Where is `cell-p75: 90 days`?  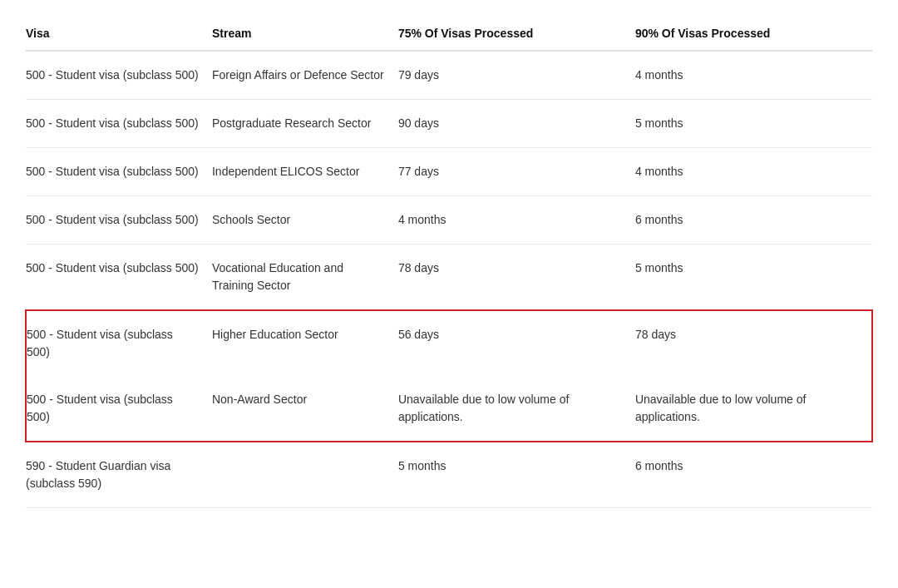
cell-p75: 90 days is located at coordinates (517, 124).